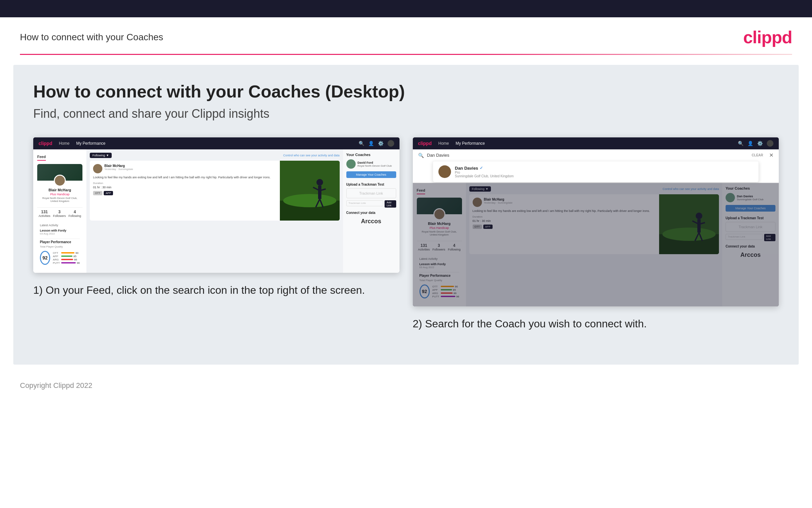 The height and width of the screenshot is (508, 812). Describe the element at coordinates (66, 253) in the screenshot. I see `ott-bar-row-1: OTT 90` at that location.